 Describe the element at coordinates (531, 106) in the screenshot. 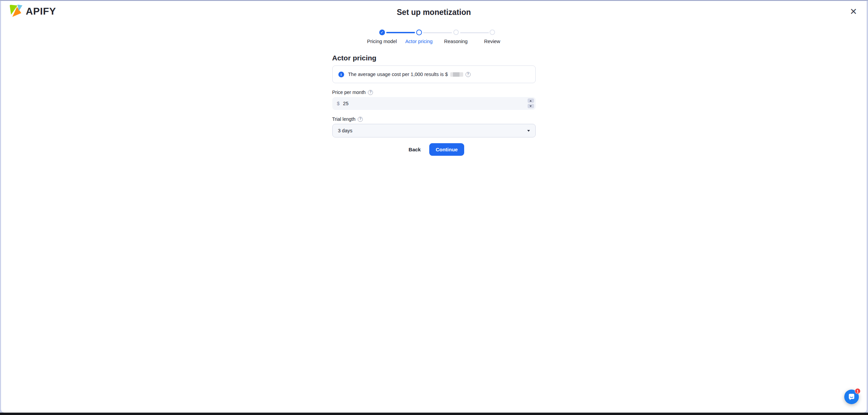

I see `decrement-button` at that location.